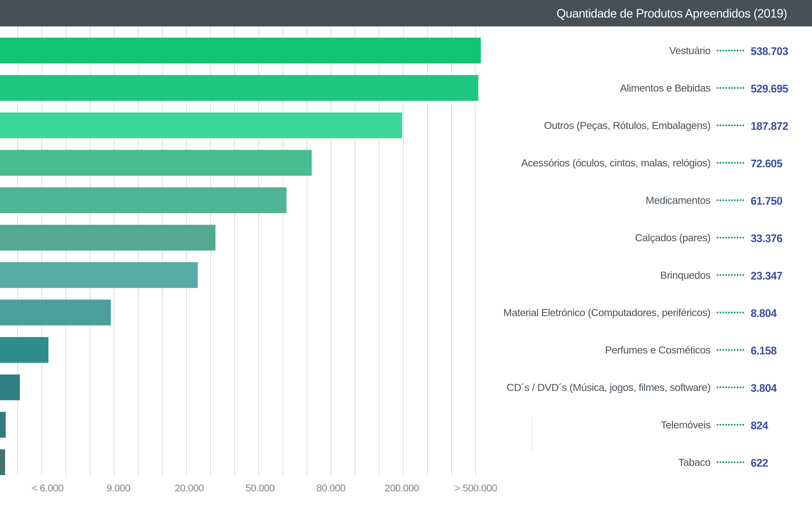 This screenshot has width=812, height=514. What do you see at coordinates (406, 88) in the screenshot?
I see `legend-row-alimentos-e-bebidas: Alimentos e Bebidas 529.695` at bounding box center [406, 88].